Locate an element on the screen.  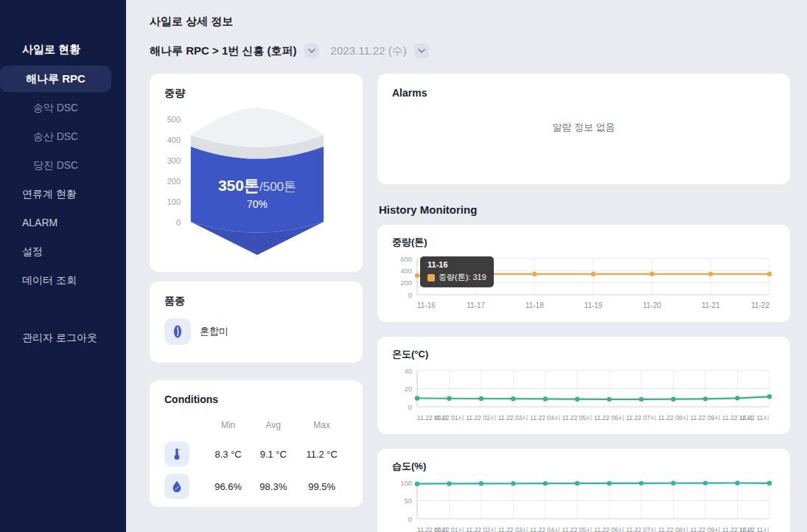
sidebar-item-data-query: 데이터 조회 is located at coordinates (63, 280).